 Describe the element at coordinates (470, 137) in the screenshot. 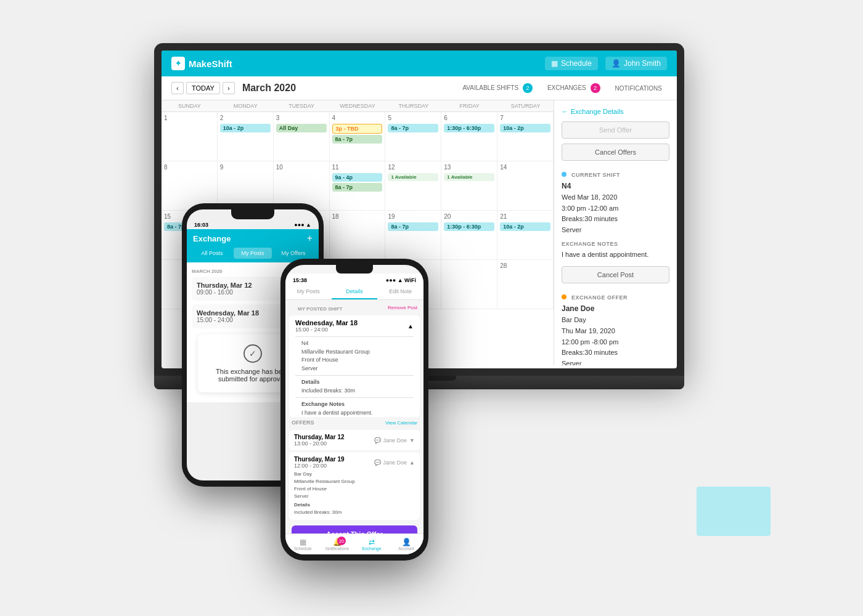

I see `cal-cell-6: 61:30p - 6:30p` at that location.